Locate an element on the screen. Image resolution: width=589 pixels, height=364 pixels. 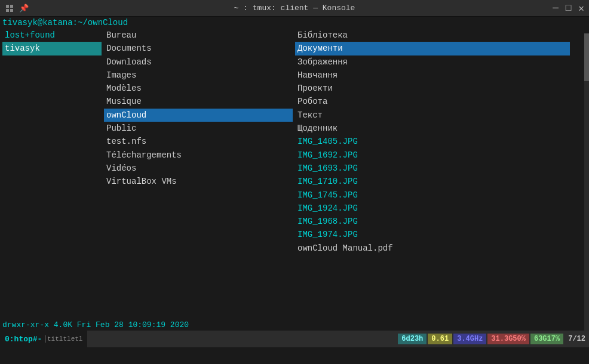
list-item: IMG_1405.JPG is located at coordinates (432, 141).